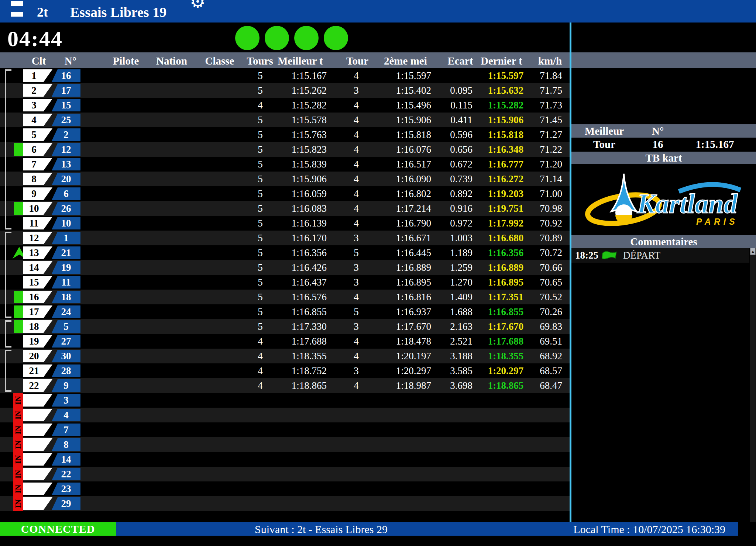 Image resolution: width=756 pixels, height=546 pixels. I want to click on second-best-time: 1:16.816, so click(403, 297).